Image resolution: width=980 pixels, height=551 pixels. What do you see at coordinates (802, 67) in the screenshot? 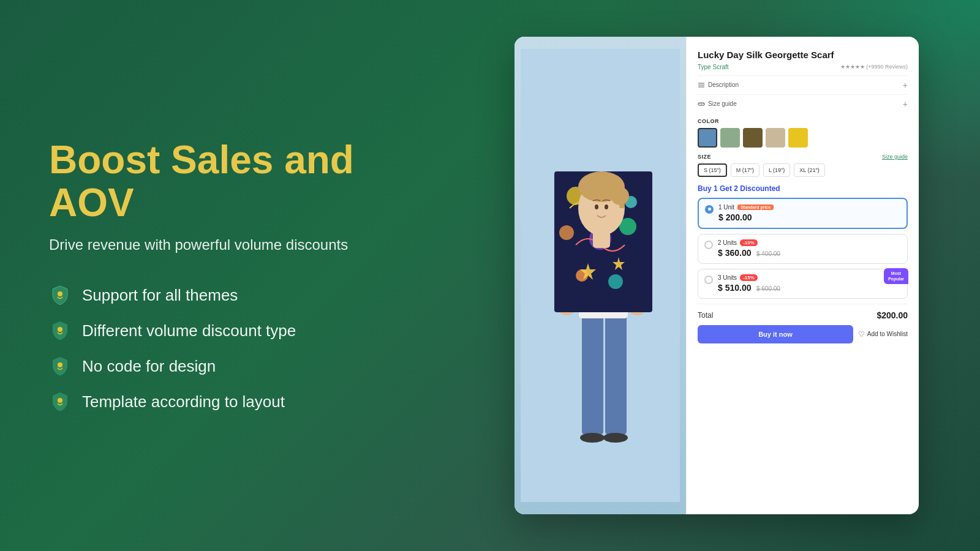
I see `product-meta: Type Scraft ★★★★★ (+9990 Reviews)` at bounding box center [802, 67].